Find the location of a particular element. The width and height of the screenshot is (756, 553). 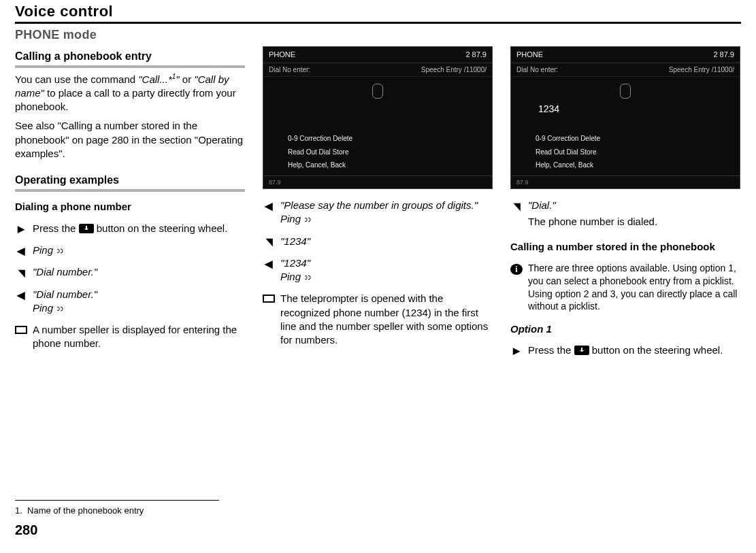

title-rule is located at coordinates (378, 23).